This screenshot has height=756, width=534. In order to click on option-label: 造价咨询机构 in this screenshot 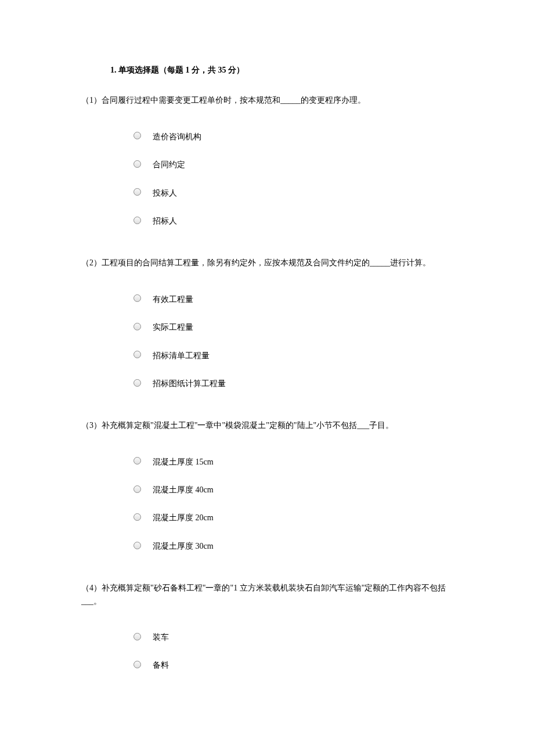, I will do `click(177, 137)`.